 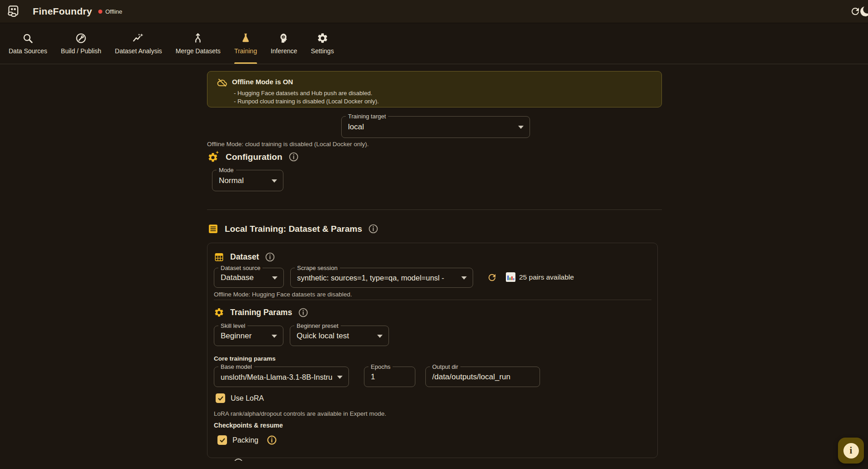 What do you see at coordinates (382, 278) in the screenshot?
I see `scrape-session-select: Scrape session synthetic: sources=1, typ…` at bounding box center [382, 278].